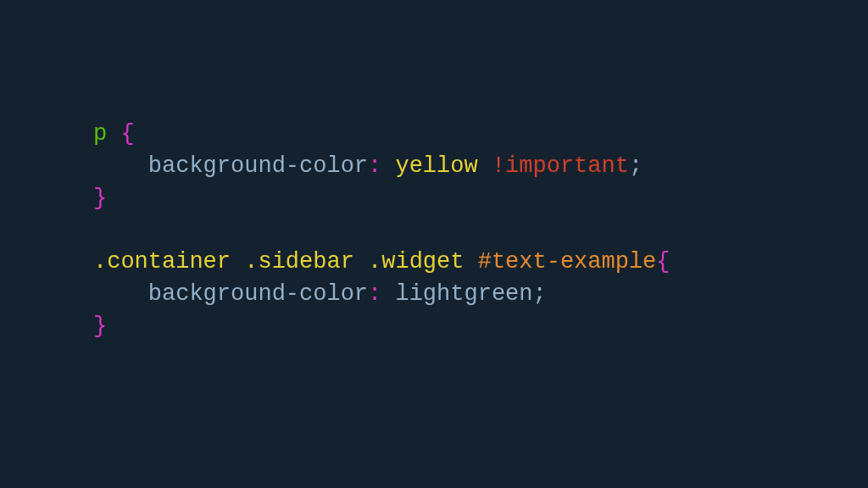 The height and width of the screenshot is (488, 868). I want to click on css-value-lightgreen: lightgreen, so click(464, 294).